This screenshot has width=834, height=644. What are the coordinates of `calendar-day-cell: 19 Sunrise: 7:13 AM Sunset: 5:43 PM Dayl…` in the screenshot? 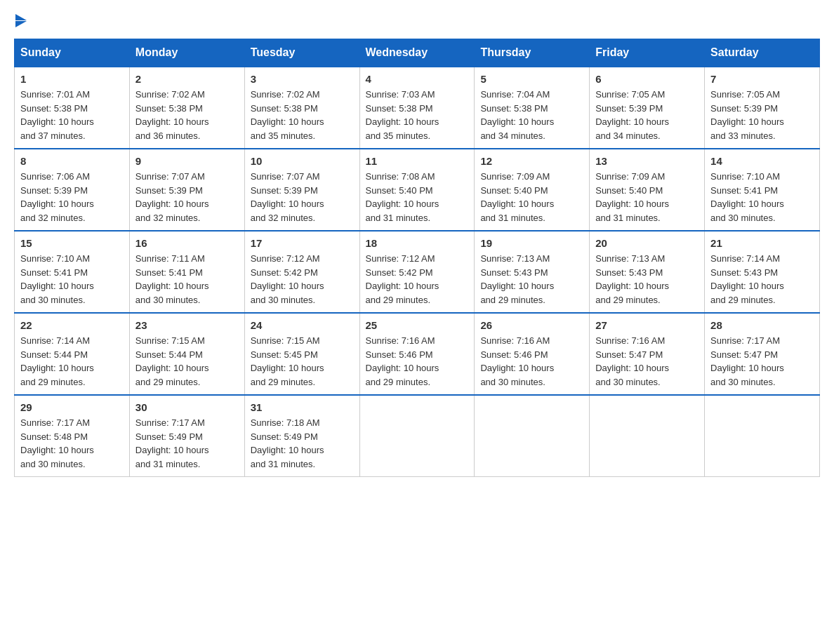 It's located at (532, 272).